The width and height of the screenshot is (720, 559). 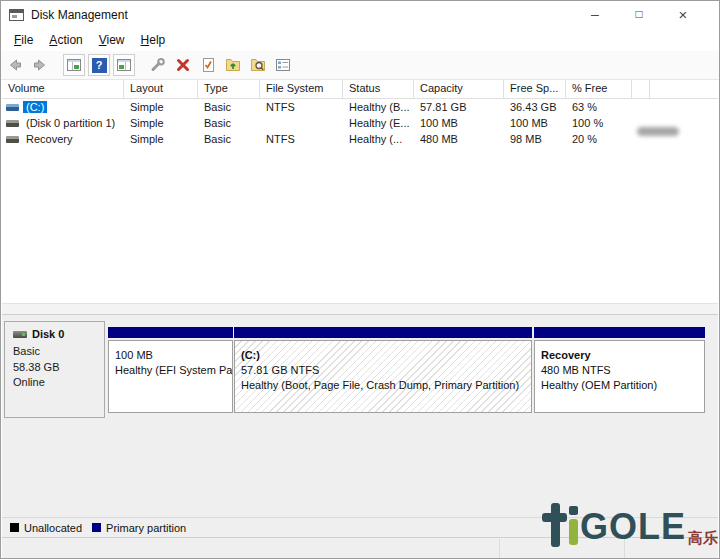 What do you see at coordinates (383, 370) in the screenshot?
I see `partition-c: (C:) 57.81 GB NTFS Healthy (Boot, Page F…` at bounding box center [383, 370].